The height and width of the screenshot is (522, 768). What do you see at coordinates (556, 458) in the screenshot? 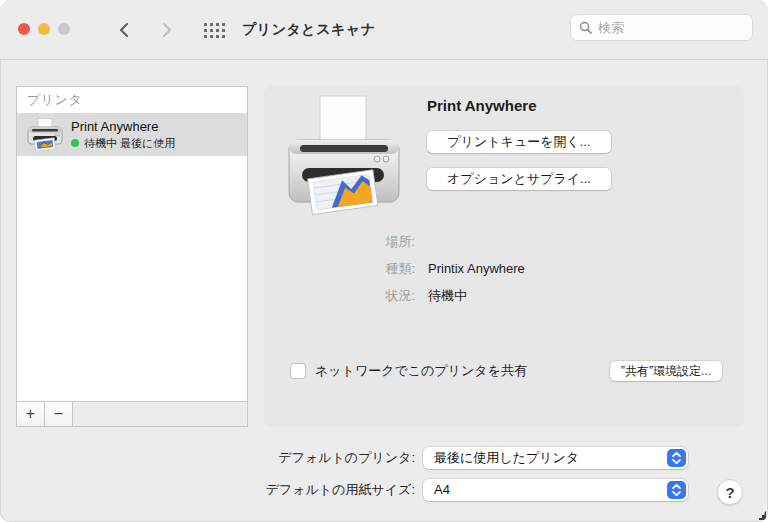
I see `default-printer-popup: 最後に使用したプリンタ` at bounding box center [556, 458].